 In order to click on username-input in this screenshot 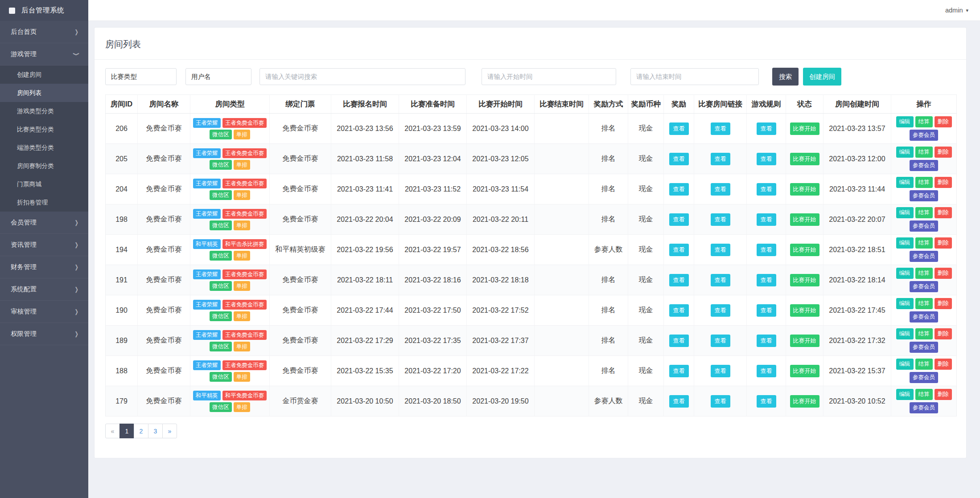, I will do `click(218, 77)`.